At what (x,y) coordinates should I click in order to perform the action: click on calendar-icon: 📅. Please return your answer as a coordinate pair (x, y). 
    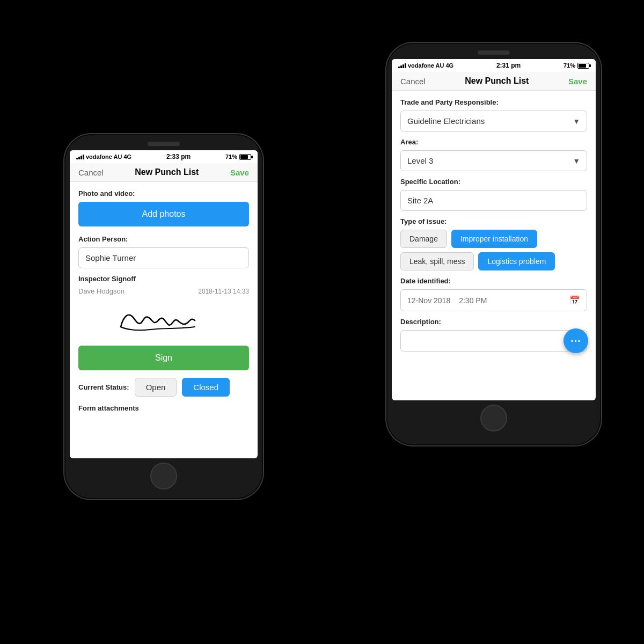
    Looking at the image, I should click on (575, 301).